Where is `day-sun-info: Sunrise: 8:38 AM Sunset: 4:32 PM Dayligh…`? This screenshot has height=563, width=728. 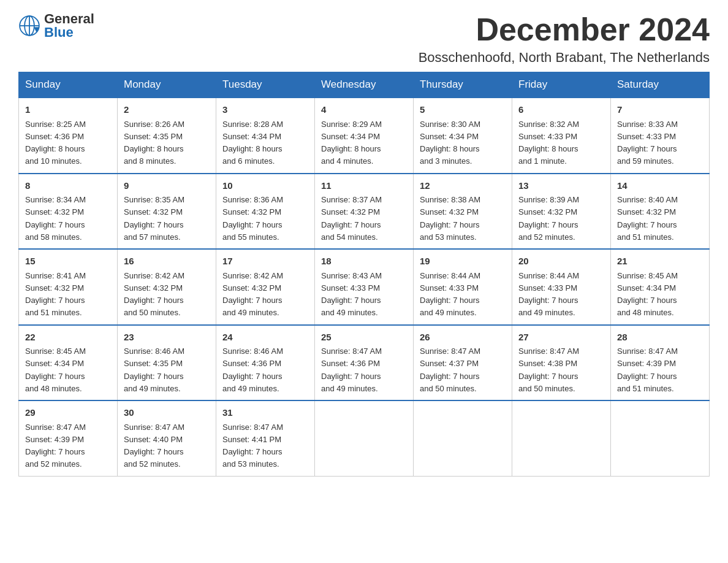 day-sun-info: Sunrise: 8:38 AM Sunset: 4:32 PM Dayligh… is located at coordinates (450, 218).